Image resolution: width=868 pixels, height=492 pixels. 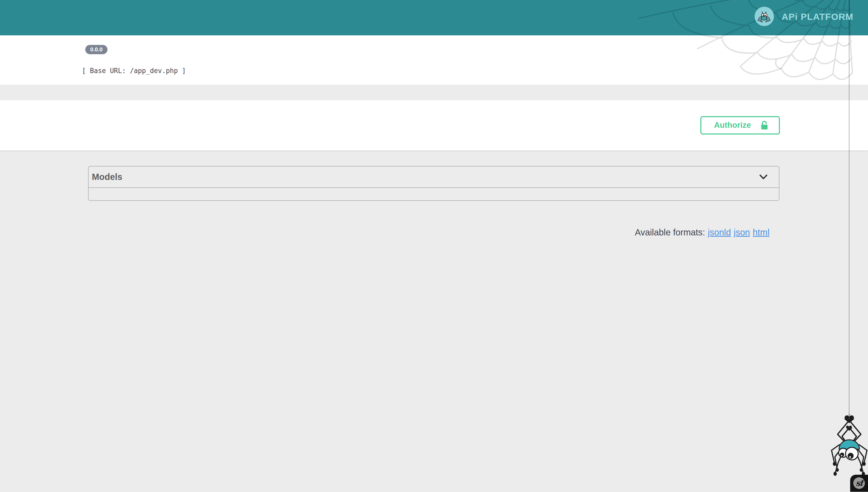 I want to click on filter-band, so click(x=434, y=93).